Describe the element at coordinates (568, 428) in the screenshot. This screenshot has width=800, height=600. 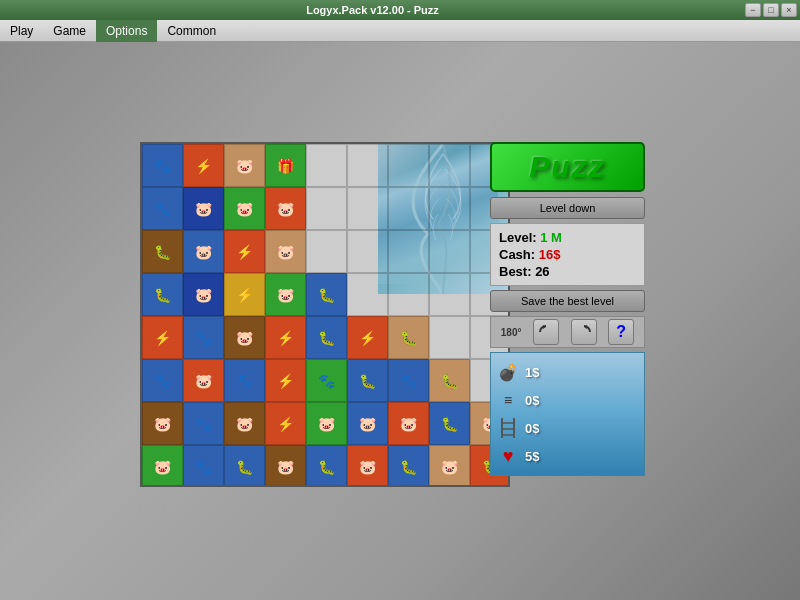
I see `power-item-ladder: 0$` at that location.